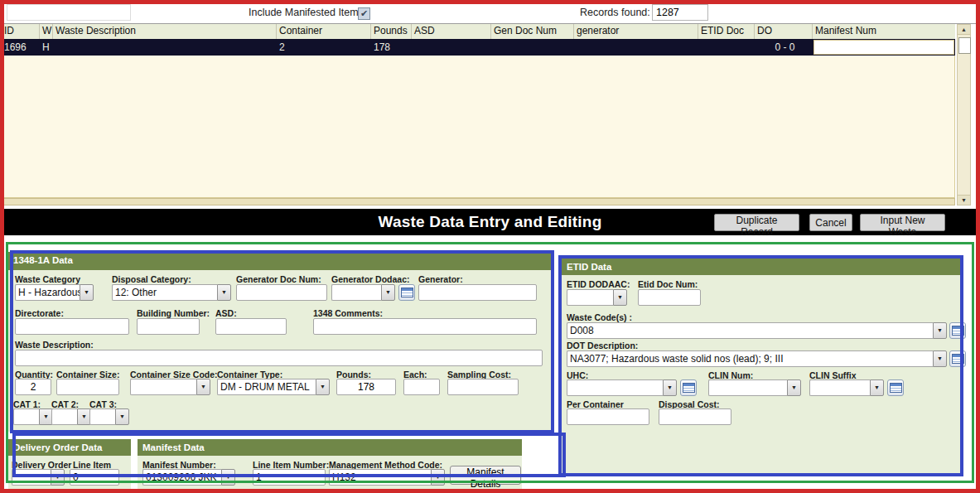 This screenshot has height=493, width=980. What do you see at coordinates (958, 331) in the screenshot?
I see `waste-codes-lookup-button` at bounding box center [958, 331].